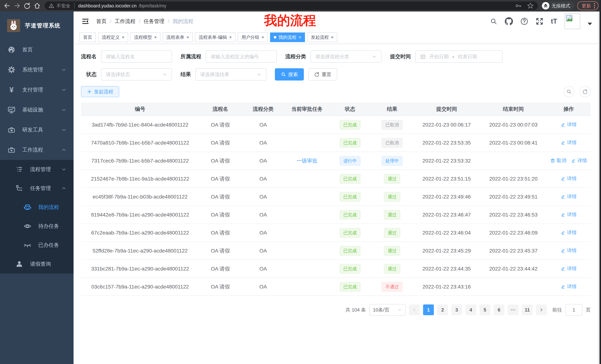 The width and height of the screenshot is (601, 364). What do you see at coordinates (49, 245) in the screenshot?
I see `sidebar-item-label: 已办任务` at bounding box center [49, 245].